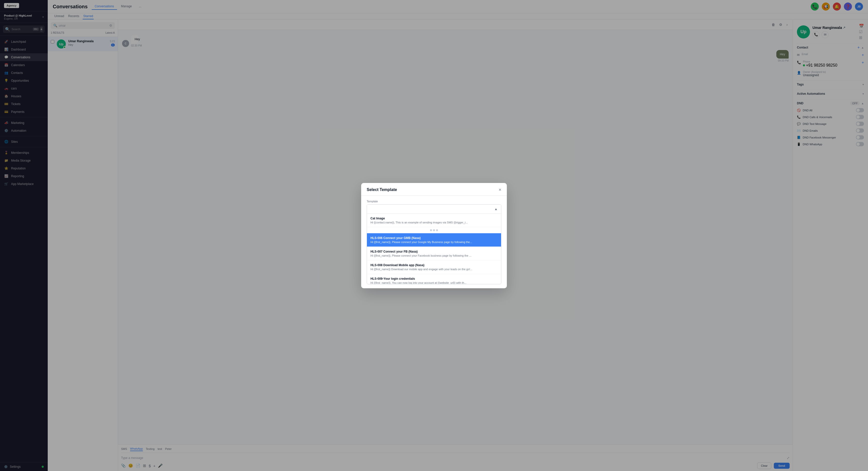 The width and height of the screenshot is (868, 471). Describe the element at coordinates (434, 269) in the screenshot. I see `template-item-preview: Hi {{first_name}} Download our mobile ap…` at that location.